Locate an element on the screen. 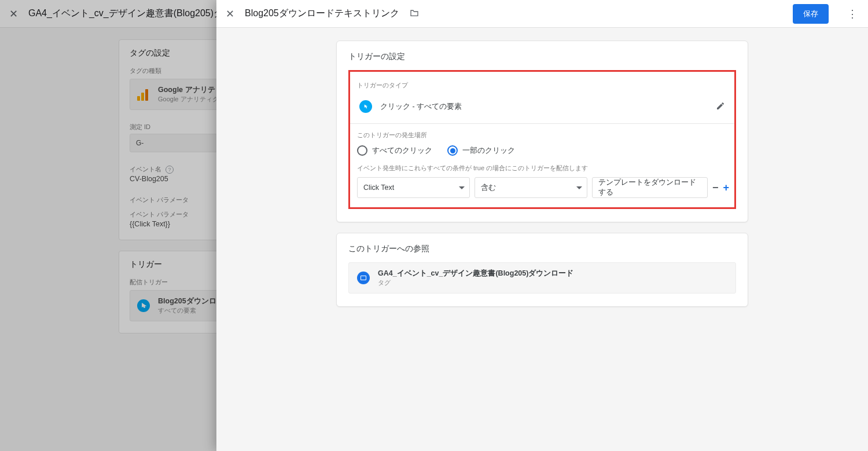  reference-subtitle: タグ is located at coordinates (476, 283).